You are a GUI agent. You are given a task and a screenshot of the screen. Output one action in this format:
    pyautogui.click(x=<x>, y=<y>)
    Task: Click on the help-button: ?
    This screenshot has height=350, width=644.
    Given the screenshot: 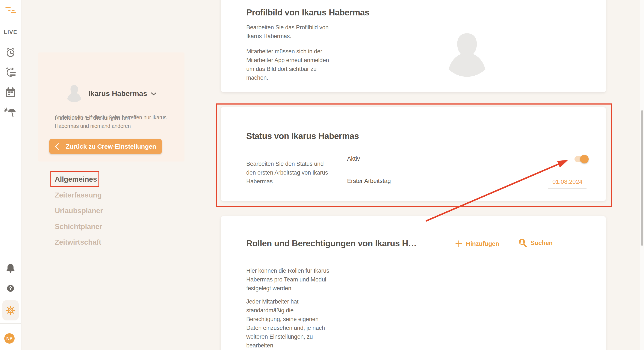 What is the action you would take?
    pyautogui.click(x=10, y=288)
    